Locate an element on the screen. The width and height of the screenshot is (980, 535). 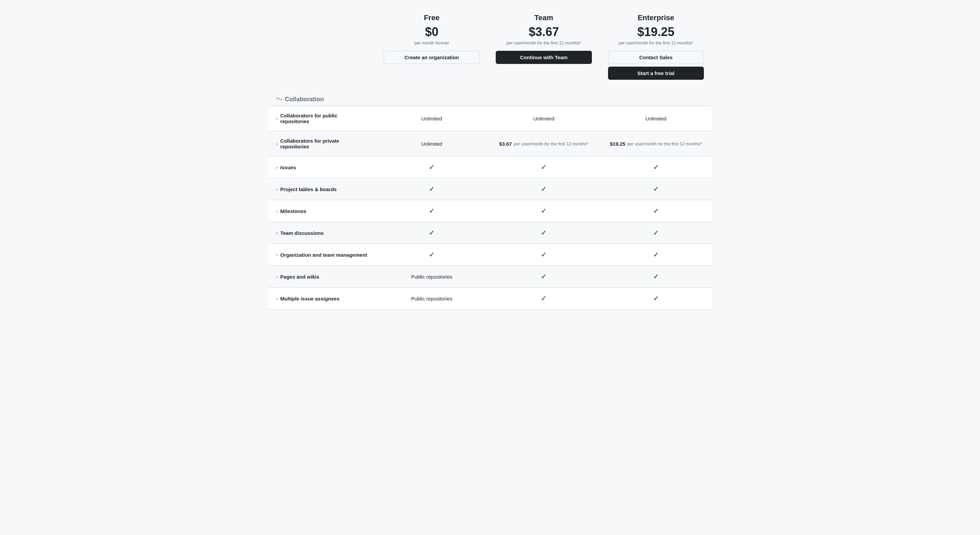
feature-label-cell: ›Organization and team management is located at coordinates (322, 255).